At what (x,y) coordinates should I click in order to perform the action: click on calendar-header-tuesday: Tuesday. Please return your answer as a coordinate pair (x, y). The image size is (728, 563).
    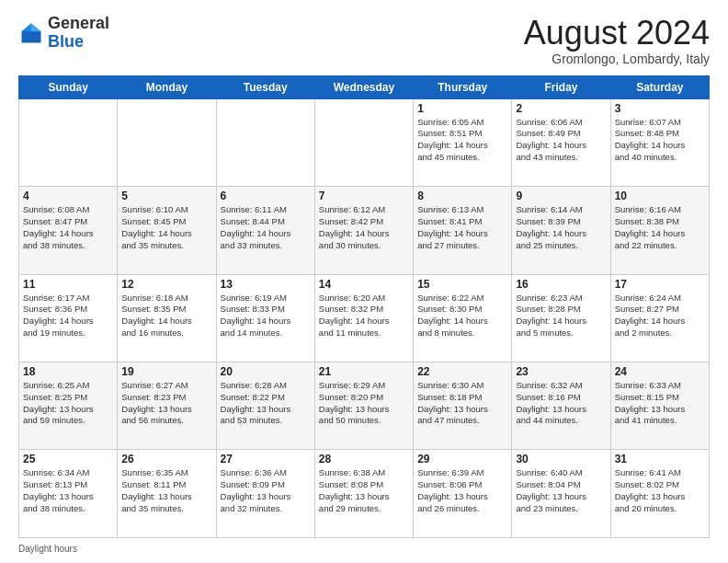
    Looking at the image, I should click on (265, 86).